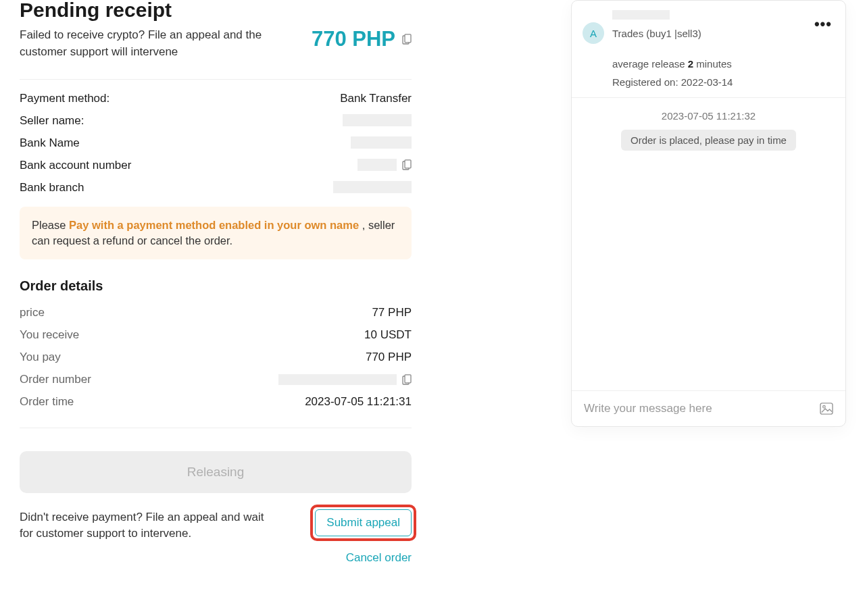 This screenshot has height=616, width=865. What do you see at coordinates (345, 380) in the screenshot?
I see `order-number-value` at bounding box center [345, 380].